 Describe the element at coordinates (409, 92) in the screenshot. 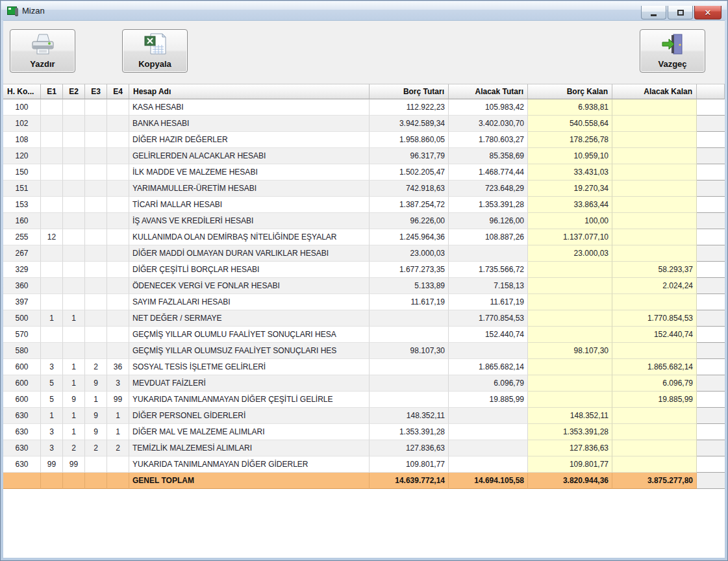

I see `header-borc-tutari: Borç Tutarı` at that location.